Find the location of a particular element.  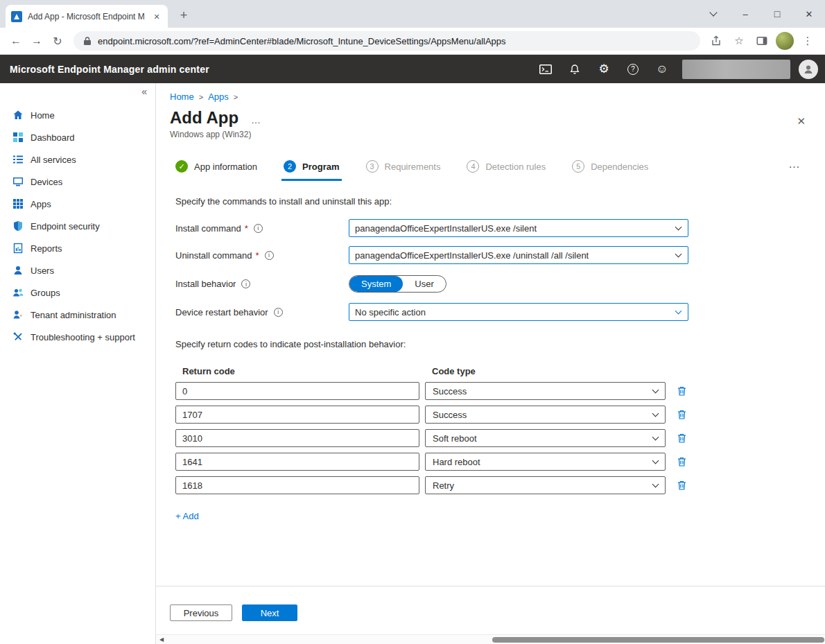

sidebar-item-reports: Reports is located at coordinates (78, 248).